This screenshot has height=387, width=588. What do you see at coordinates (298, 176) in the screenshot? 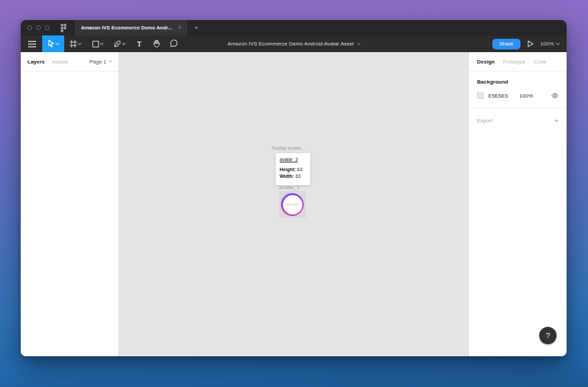
I see `tooltip-width-value: 63` at bounding box center [298, 176].